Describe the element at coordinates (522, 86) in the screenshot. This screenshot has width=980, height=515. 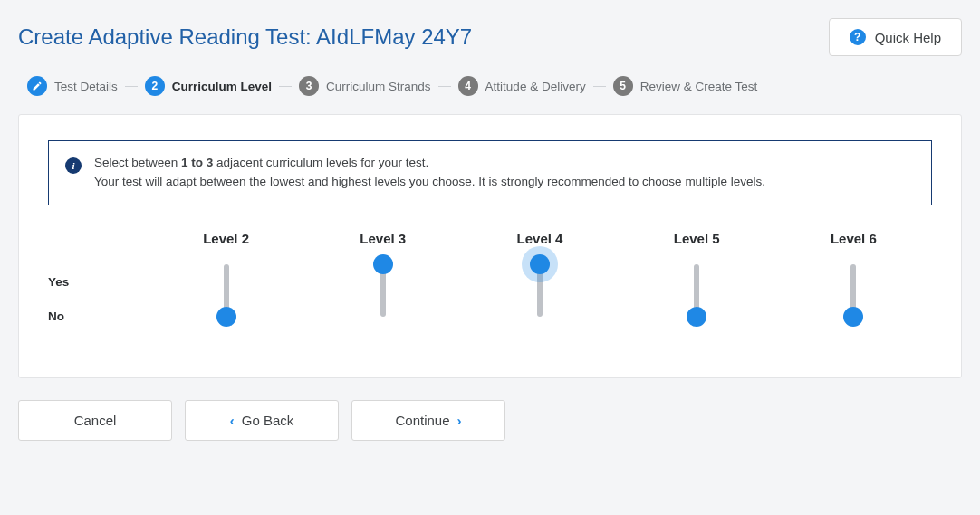
I see `step-4: 4Attitude & Delivery` at that location.